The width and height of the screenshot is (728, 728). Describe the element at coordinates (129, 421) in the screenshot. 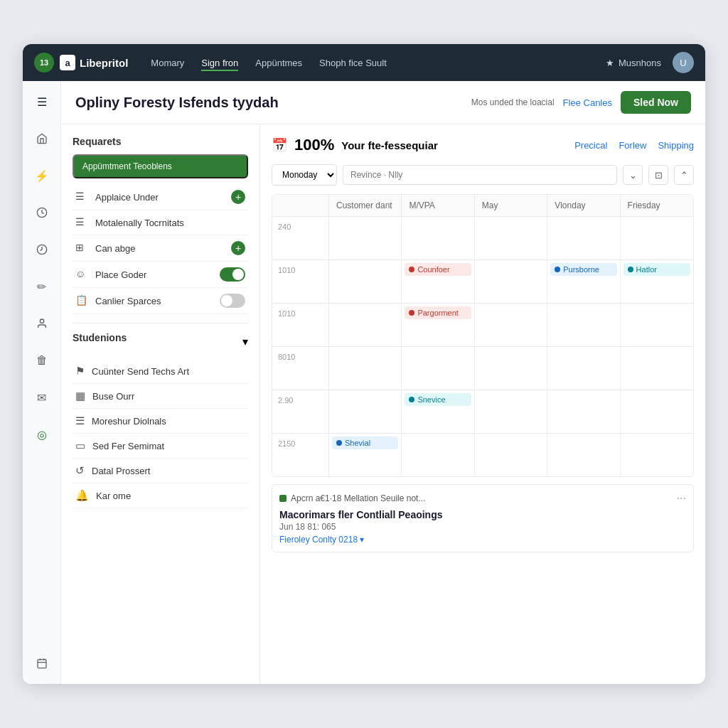

I see `sub-label-2: Moreshur Diolnals` at that location.